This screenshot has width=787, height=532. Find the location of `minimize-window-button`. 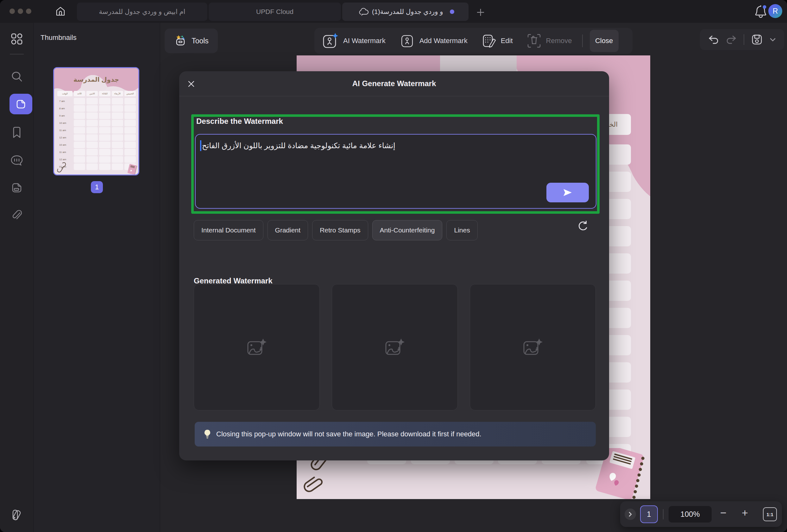

minimize-window-button is located at coordinates (20, 11).